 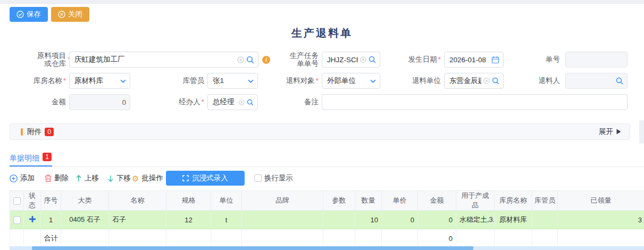 I want to click on save-button-label: 保存, so click(x=34, y=14).